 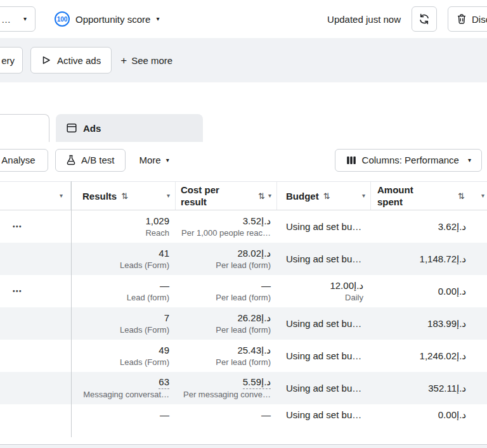 I want to click on results-value: 41, so click(x=164, y=253).